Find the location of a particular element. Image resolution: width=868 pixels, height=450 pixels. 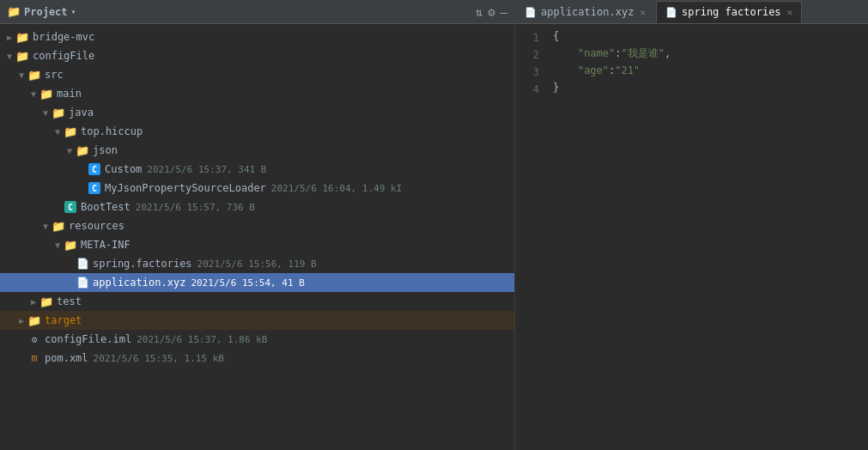

tree-label: src is located at coordinates (54, 75).